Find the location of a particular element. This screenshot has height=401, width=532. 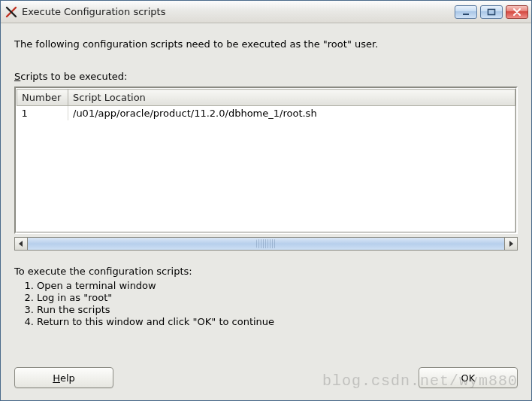

instructions-list: Open a terminal window Log in as "root" … is located at coordinates (269, 304).